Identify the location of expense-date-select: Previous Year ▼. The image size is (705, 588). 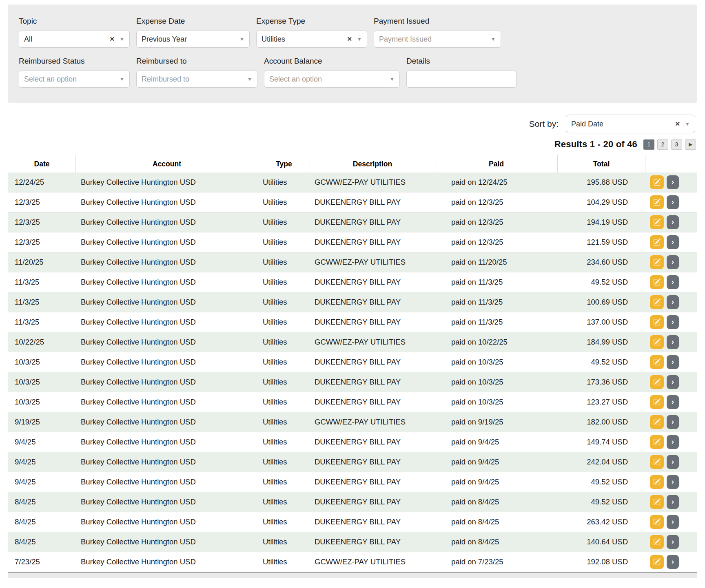
(193, 39).